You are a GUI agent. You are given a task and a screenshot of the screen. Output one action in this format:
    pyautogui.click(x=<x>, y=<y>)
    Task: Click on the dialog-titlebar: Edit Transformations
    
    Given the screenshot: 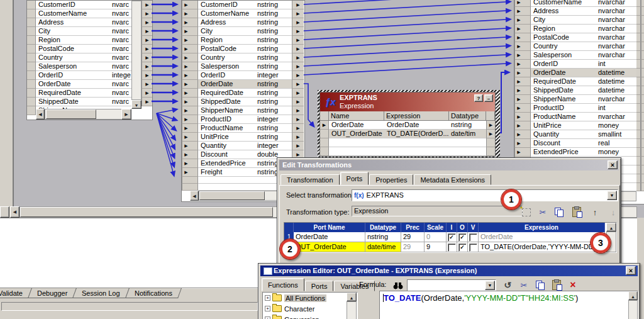 What is the action you would take?
    pyautogui.click(x=449, y=165)
    